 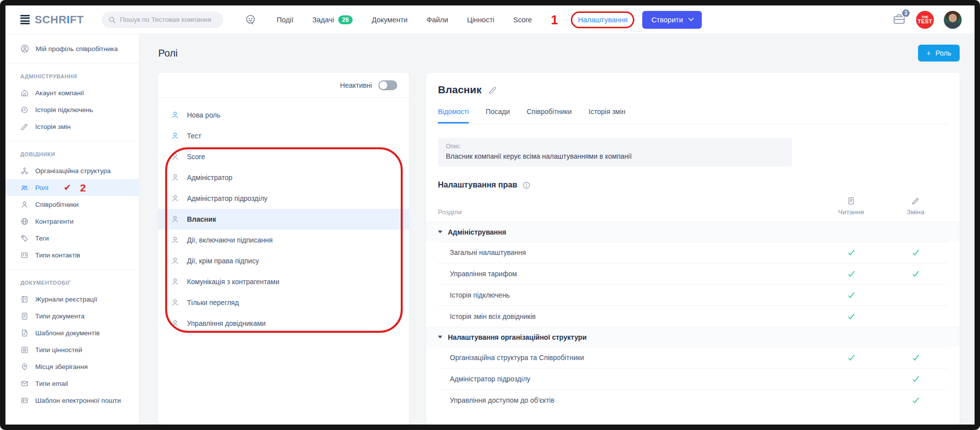 I want to click on nav-tasks: Задачі26, so click(x=333, y=20).